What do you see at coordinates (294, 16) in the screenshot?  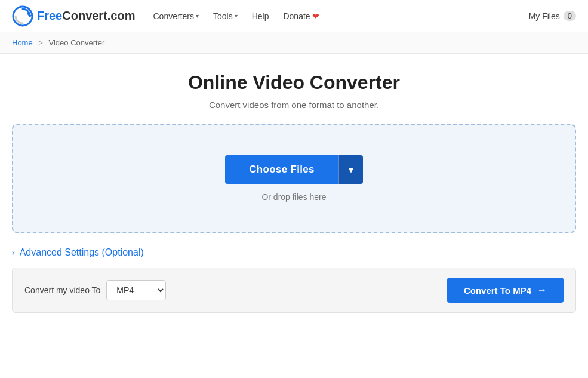 I see `header: FreeConvert.com Converters ▾ Tools ▾ Hel…` at bounding box center [294, 16].